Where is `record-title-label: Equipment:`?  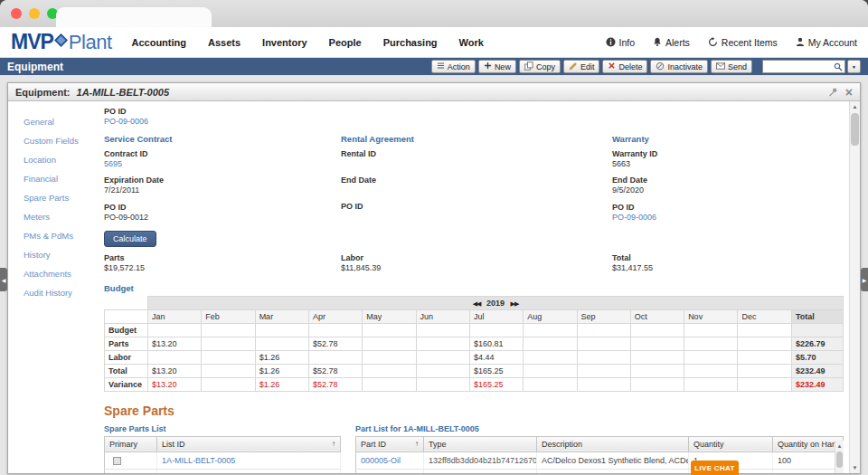
record-title-label: Equipment: is located at coordinates (43, 92).